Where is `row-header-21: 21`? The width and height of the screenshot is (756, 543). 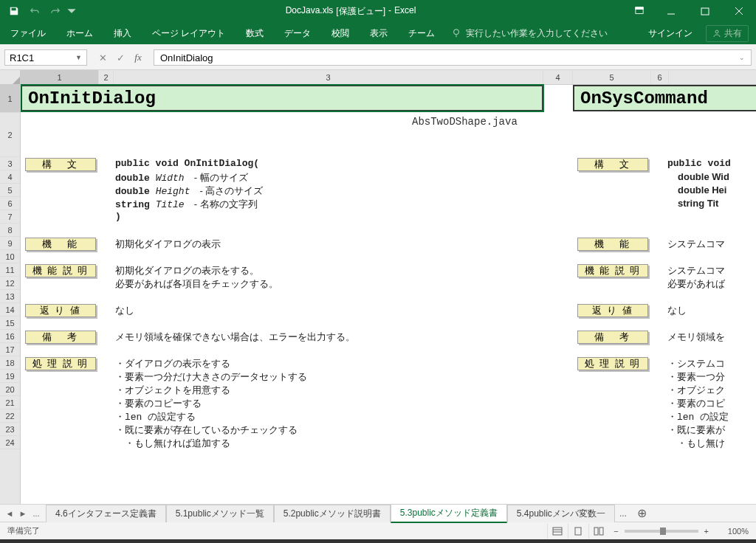
row-header-21: 21 is located at coordinates (10, 403).